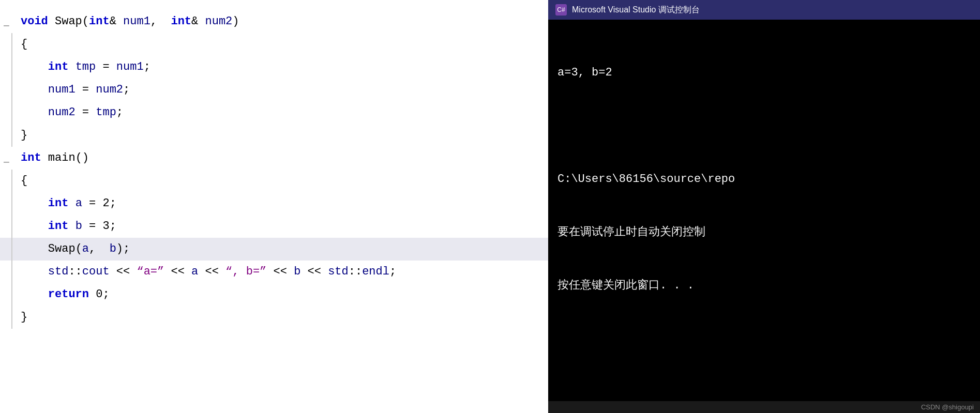 Image resolution: width=980 pixels, height=413 pixels. I want to click on code-content-3: int tmp = num1;, so click(282, 67).